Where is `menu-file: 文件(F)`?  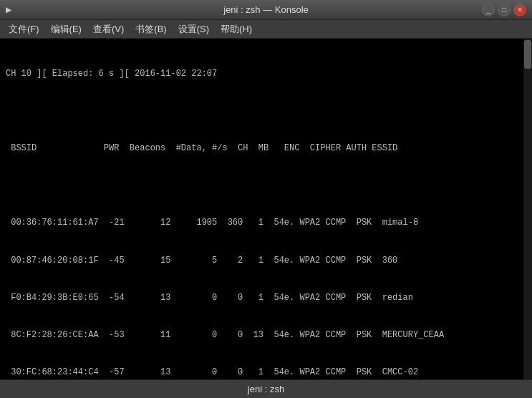
menu-file: 文件(F) is located at coordinates (24, 29).